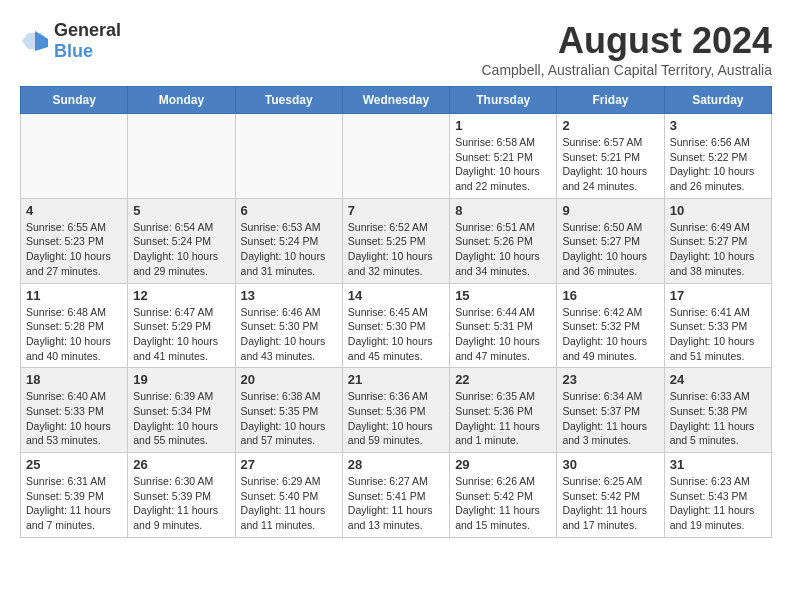 This screenshot has width=792, height=612. I want to click on day-number: 2, so click(610, 126).